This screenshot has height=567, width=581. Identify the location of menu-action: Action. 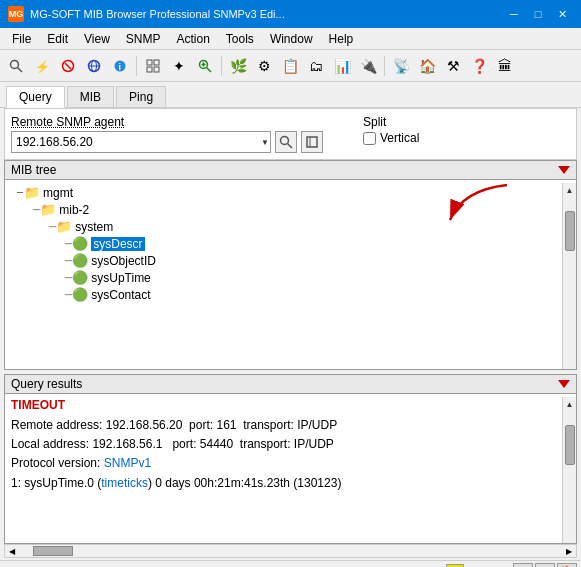
(194, 39).